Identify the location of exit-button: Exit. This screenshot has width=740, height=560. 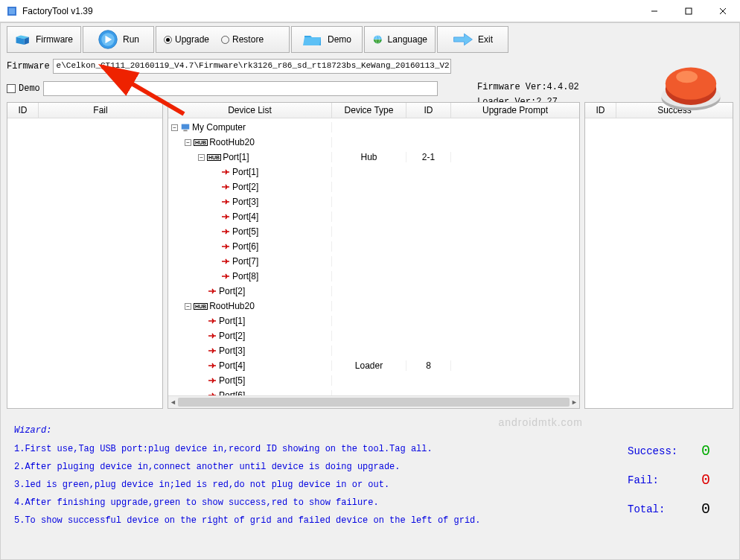
(473, 39).